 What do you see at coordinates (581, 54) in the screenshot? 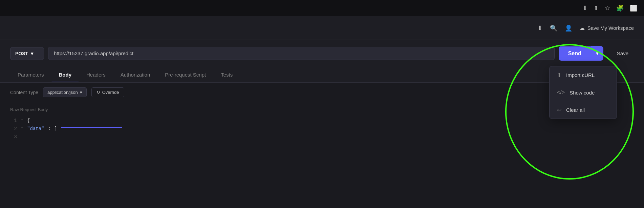
I see `send-button-group: Send ▾` at bounding box center [581, 54].